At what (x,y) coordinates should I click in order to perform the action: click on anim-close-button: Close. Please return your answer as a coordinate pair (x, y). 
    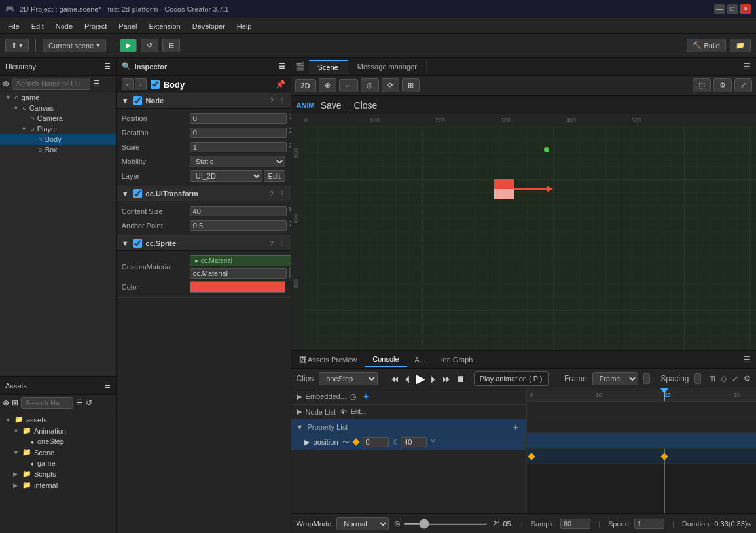
    Looking at the image, I should click on (366, 105).